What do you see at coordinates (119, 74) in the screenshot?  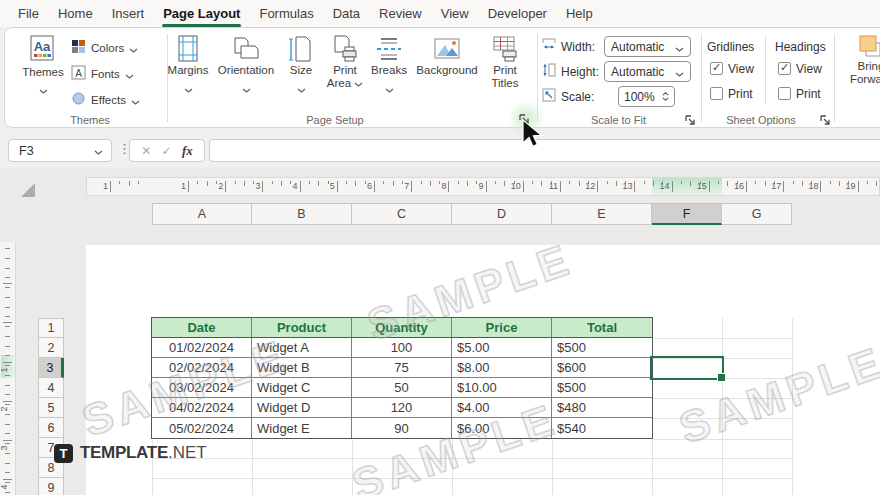 I see `fonts-button: AFonts` at bounding box center [119, 74].